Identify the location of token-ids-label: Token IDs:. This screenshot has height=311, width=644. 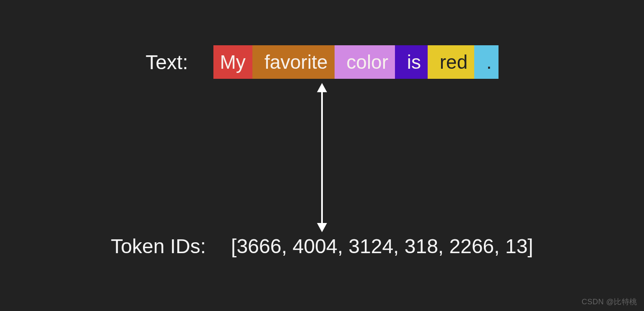
(158, 246).